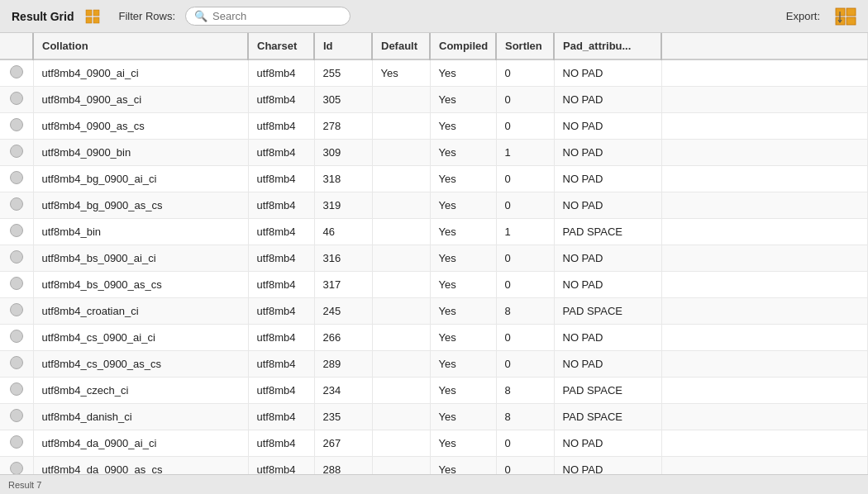  Describe the element at coordinates (343, 259) in the screenshot. I see `cell-id: 316` at that location.